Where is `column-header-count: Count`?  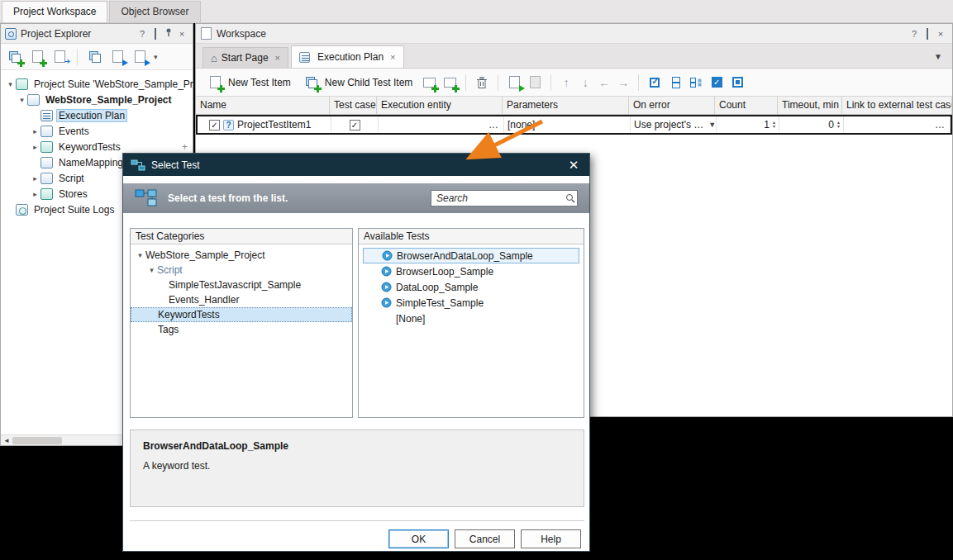 column-header-count: Count is located at coordinates (746, 106).